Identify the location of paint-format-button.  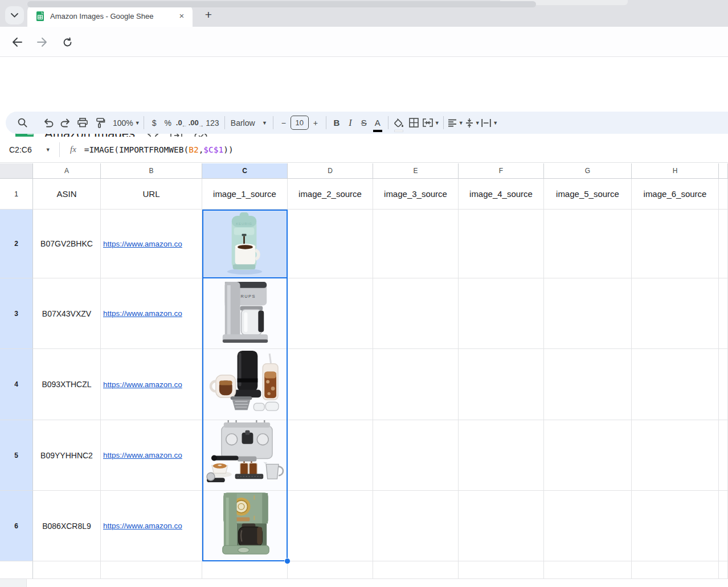
(100, 123).